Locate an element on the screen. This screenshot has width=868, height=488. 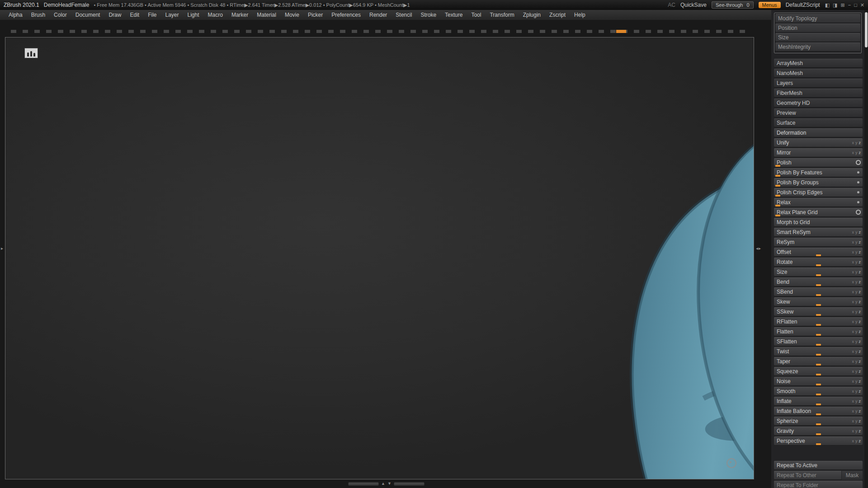
menu-document: Document is located at coordinates (88, 15).